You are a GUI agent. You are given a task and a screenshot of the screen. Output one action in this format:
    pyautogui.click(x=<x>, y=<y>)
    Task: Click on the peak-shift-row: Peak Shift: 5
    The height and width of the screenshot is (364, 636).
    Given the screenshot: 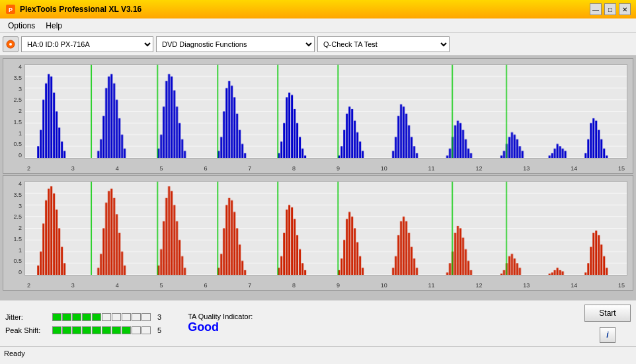 What is the action you would take?
    pyautogui.click(x=83, y=330)
    